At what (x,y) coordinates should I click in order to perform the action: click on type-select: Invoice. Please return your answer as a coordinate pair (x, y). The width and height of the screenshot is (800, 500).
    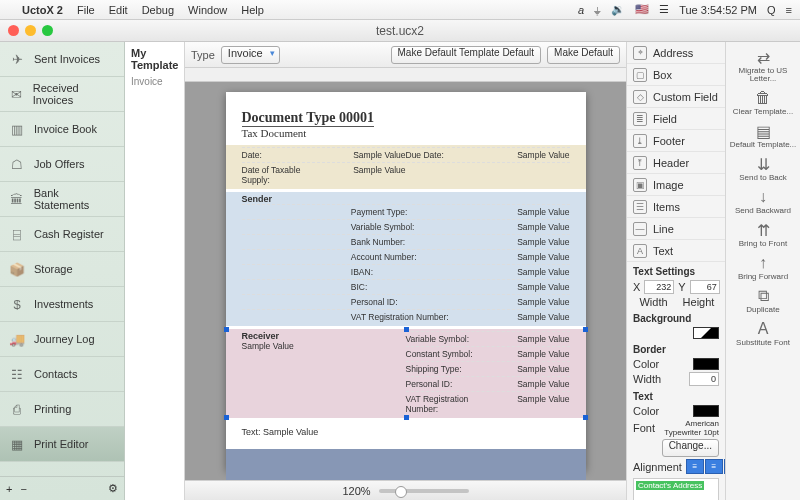
    Looking at the image, I should click on (250, 55).